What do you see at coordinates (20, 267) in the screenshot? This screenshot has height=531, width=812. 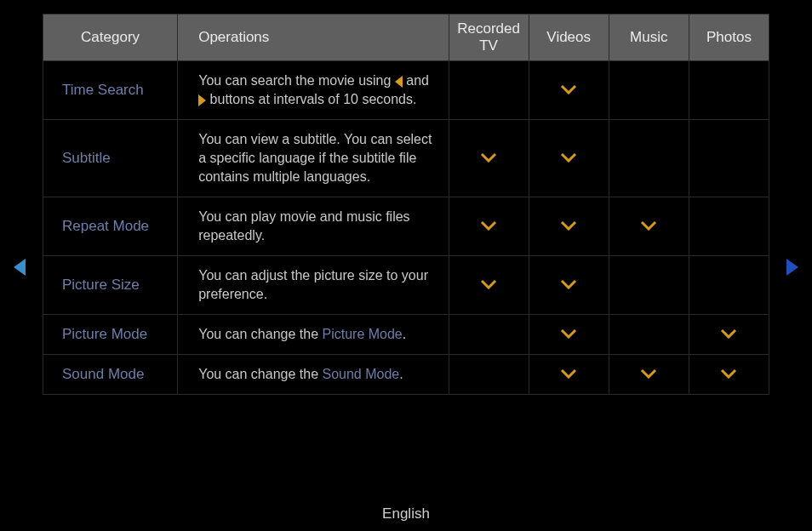 I see `prev-page-arrow` at bounding box center [20, 267].